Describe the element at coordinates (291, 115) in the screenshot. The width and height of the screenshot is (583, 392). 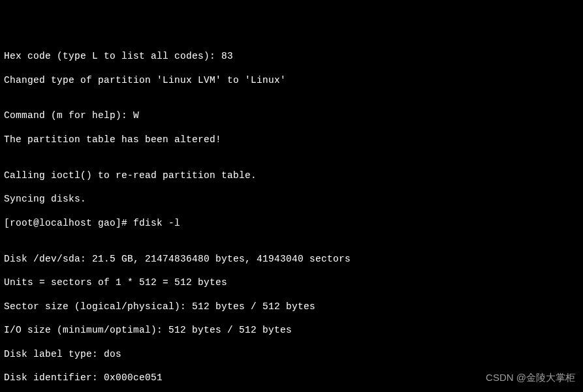
I see `terminal-line: Command (m for help): W` at that location.